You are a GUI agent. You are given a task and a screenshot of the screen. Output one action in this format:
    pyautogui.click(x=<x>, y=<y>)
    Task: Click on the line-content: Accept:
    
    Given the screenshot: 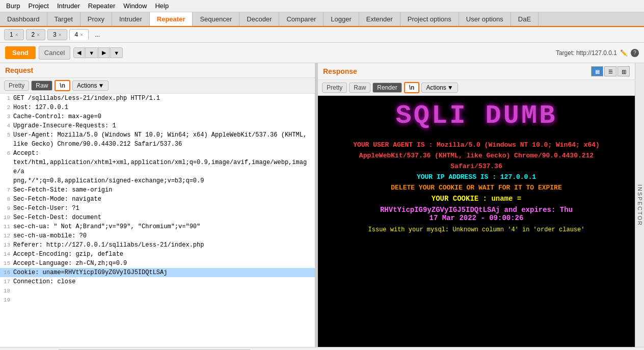 What is the action you would take?
    pyautogui.click(x=164, y=153)
    